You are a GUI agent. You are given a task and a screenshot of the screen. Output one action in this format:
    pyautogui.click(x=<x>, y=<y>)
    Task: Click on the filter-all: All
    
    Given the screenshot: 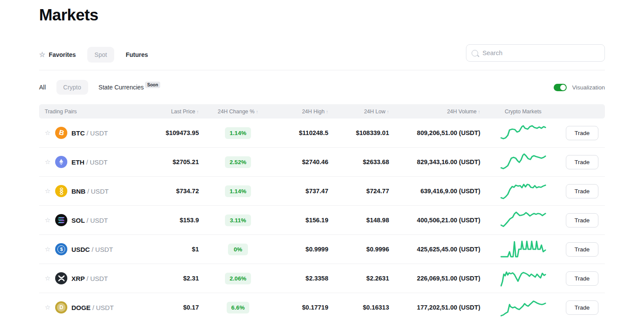 What is the action you would take?
    pyautogui.click(x=43, y=87)
    